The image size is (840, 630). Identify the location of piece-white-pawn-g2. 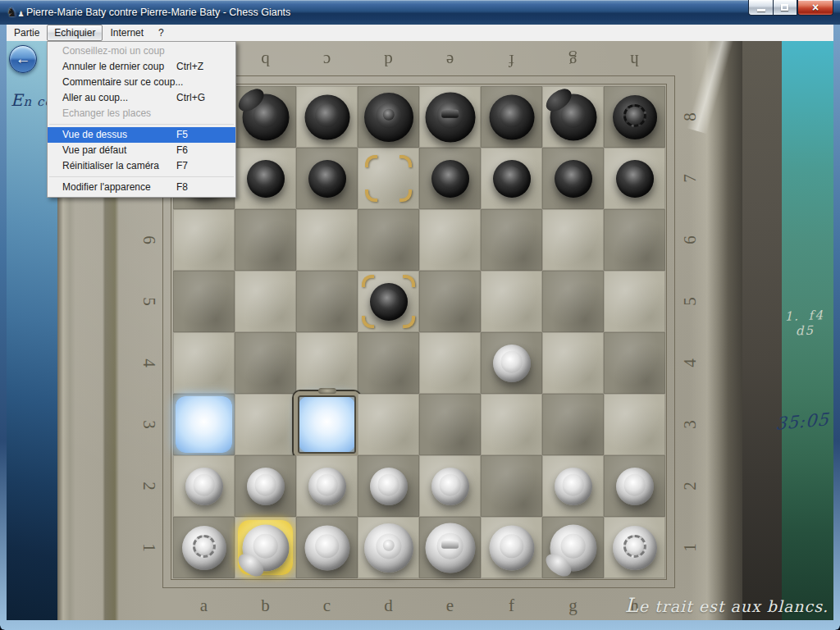
(573, 486).